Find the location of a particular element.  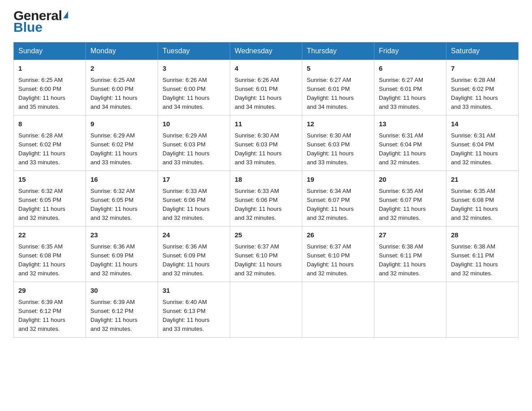

calendar-cell: 29 Sunrise: 6:39 AMSunset: 6:12 PMDaylig… is located at coordinates (50, 310).